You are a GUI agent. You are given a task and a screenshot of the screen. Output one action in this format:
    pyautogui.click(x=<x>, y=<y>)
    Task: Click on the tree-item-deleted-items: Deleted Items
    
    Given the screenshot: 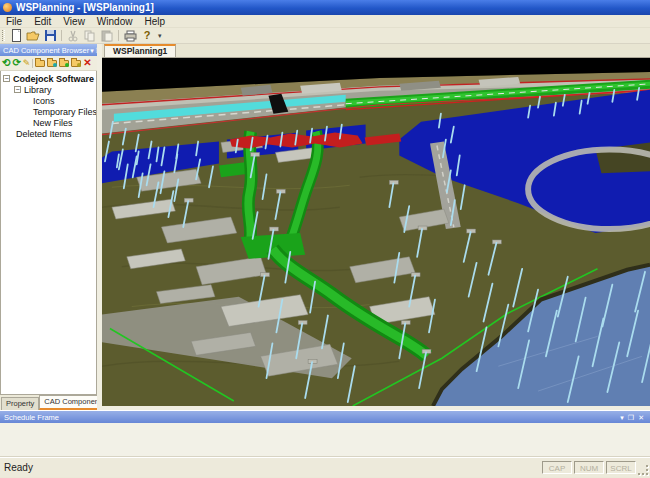 What is the action you would take?
    pyautogui.click(x=50, y=134)
    